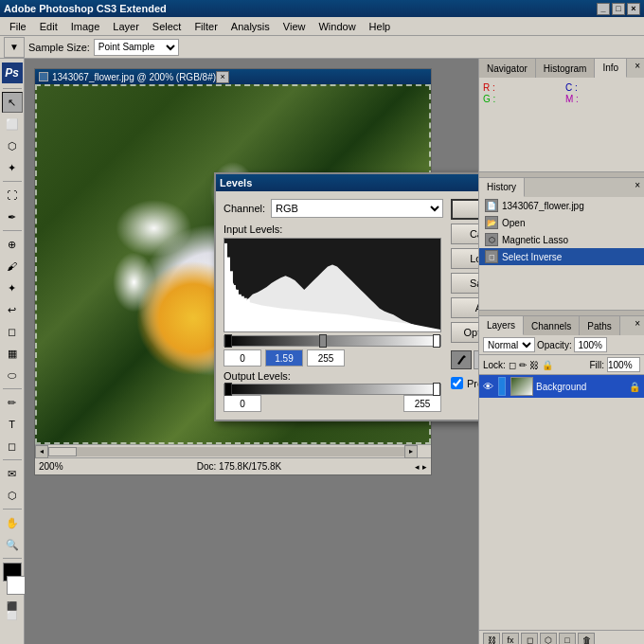 This screenshot has height=644, width=644. Describe the element at coordinates (510, 638) in the screenshot. I see `add-style-btn: fx` at that location.